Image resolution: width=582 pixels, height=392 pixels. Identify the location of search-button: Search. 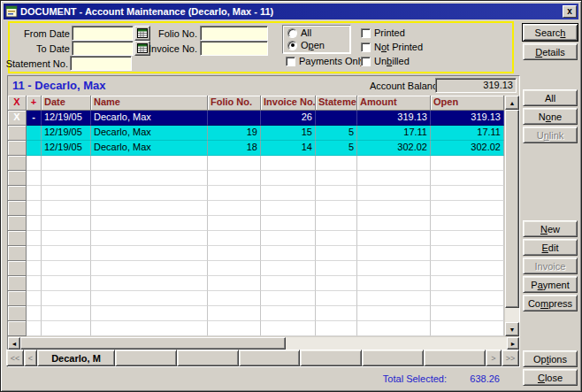
(550, 32).